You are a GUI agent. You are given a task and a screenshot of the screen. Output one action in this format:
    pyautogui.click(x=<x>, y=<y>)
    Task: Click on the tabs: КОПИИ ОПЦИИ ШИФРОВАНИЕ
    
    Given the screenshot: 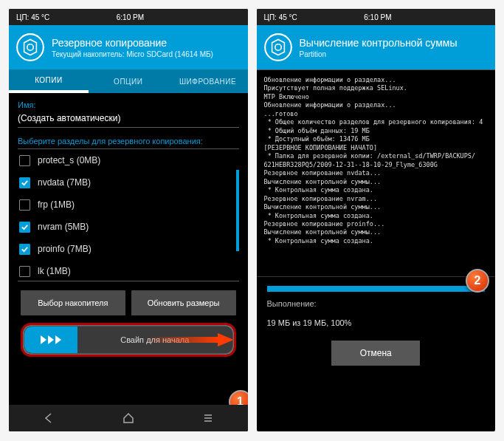 What is the action you would take?
    pyautogui.click(x=128, y=81)
    